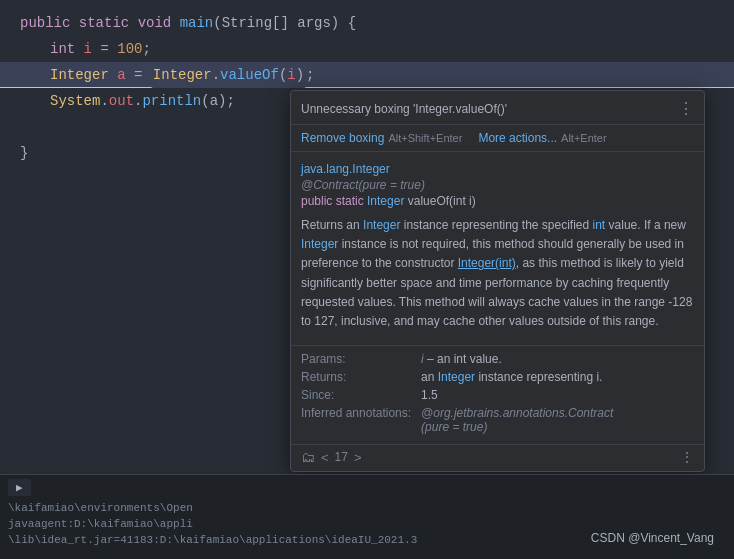 Image resolution: width=734 pixels, height=559 pixels. Describe the element at coordinates (558, 395) in the screenshot. I see `since-value: 1.5` at that location.